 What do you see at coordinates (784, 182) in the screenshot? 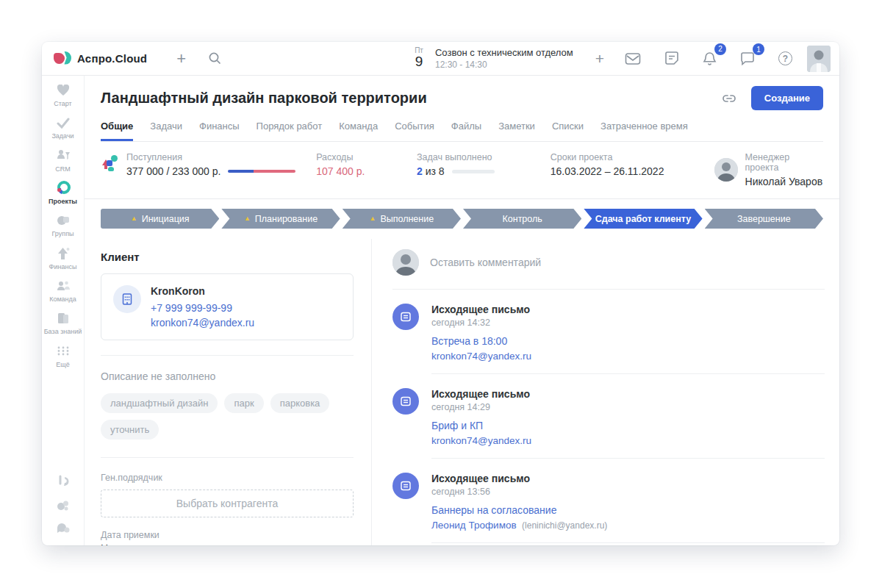
I see `manager-name: Николай Уваров` at bounding box center [784, 182].